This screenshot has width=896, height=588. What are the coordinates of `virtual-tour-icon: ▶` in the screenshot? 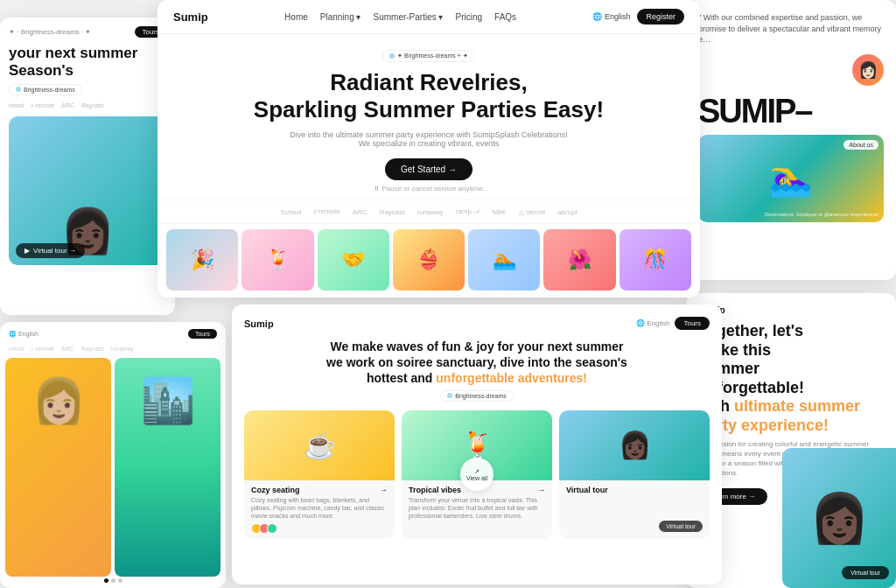 It's located at (27, 250).